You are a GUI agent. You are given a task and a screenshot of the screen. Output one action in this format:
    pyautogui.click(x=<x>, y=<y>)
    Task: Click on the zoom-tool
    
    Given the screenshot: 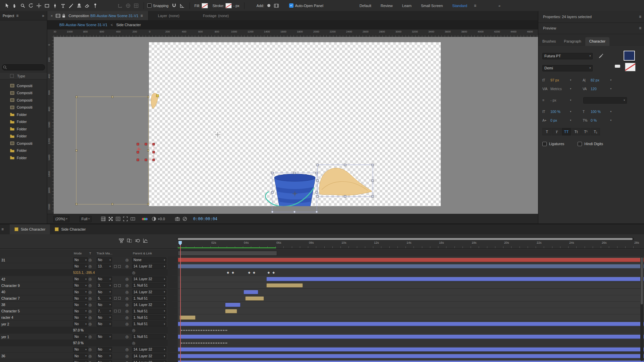 What is the action you would take?
    pyautogui.click(x=23, y=6)
    